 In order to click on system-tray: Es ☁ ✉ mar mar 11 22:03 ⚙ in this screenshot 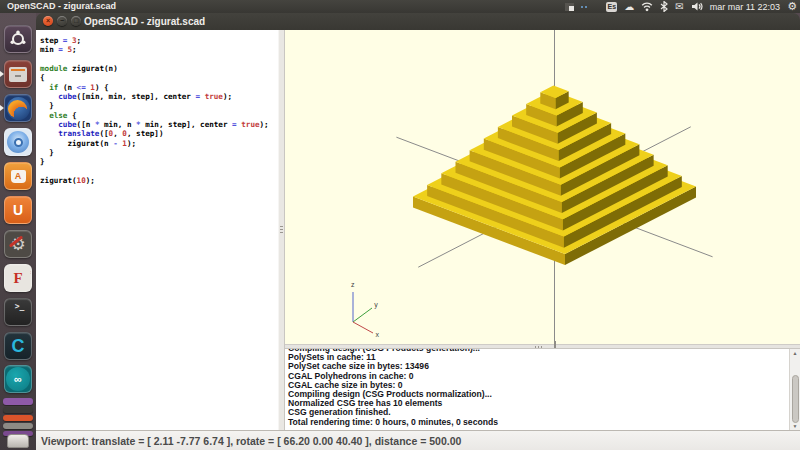, I will do `click(681, 6)`.